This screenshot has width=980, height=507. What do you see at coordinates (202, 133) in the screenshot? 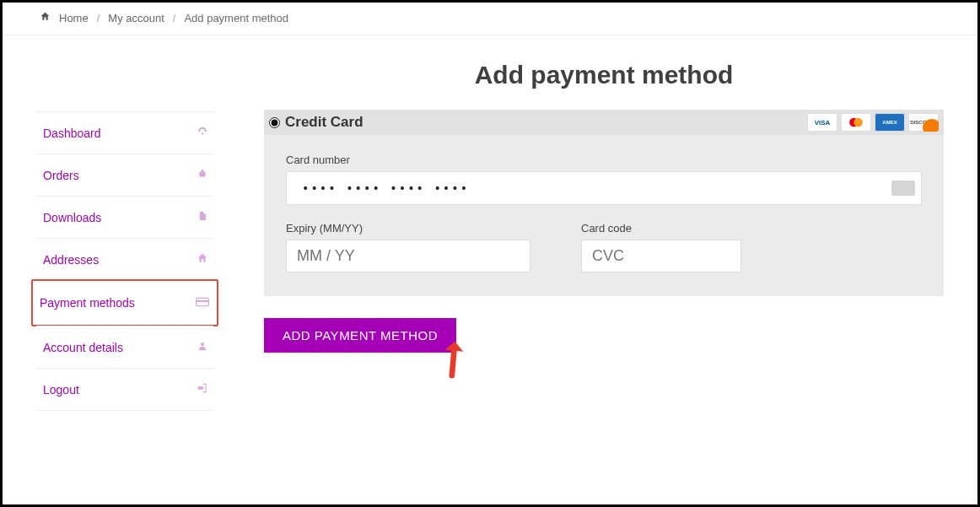
I see `dashboard-icon` at bounding box center [202, 133].